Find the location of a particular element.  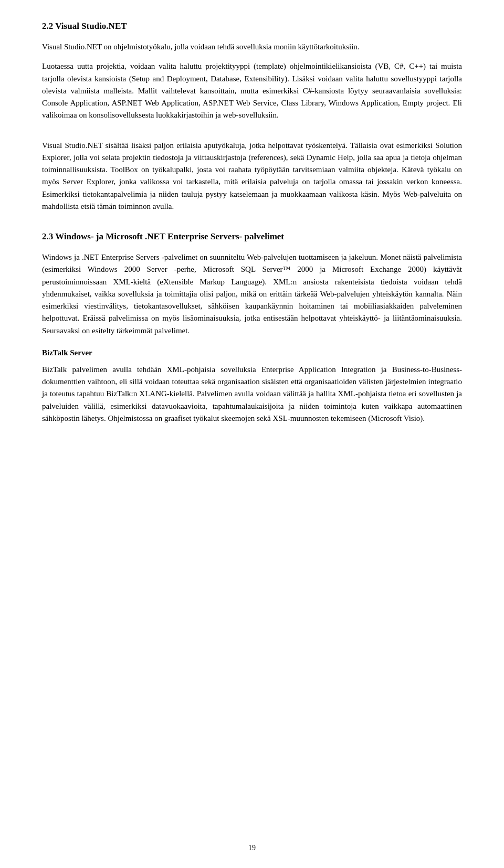

section-2-2-para-3: Visual Studio.NET sisältää lisäksi paljo… is located at coordinates (252, 176).